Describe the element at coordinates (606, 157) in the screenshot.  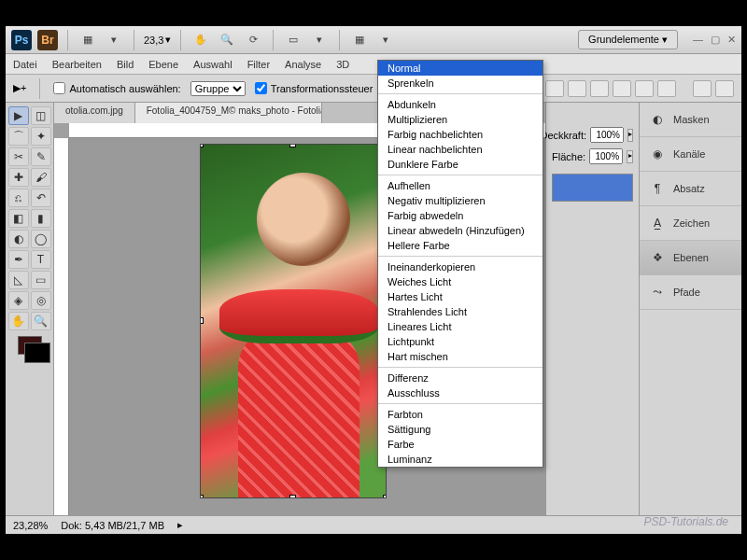
I see `fill-input` at that location.